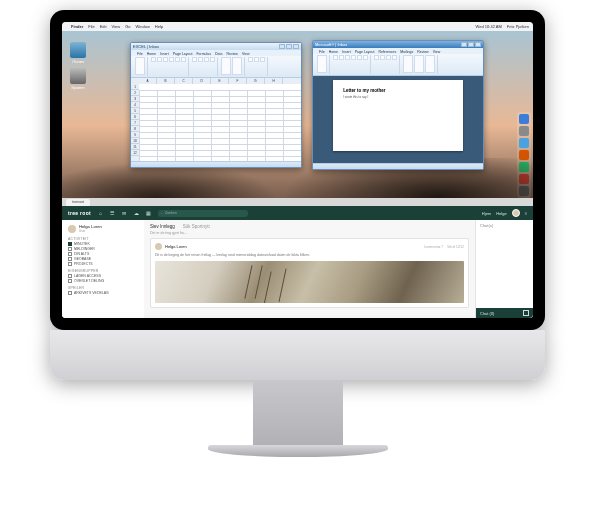  What do you see at coordinates (78, 50) in the screenshot?
I see `app-icon` at bounding box center [78, 50].